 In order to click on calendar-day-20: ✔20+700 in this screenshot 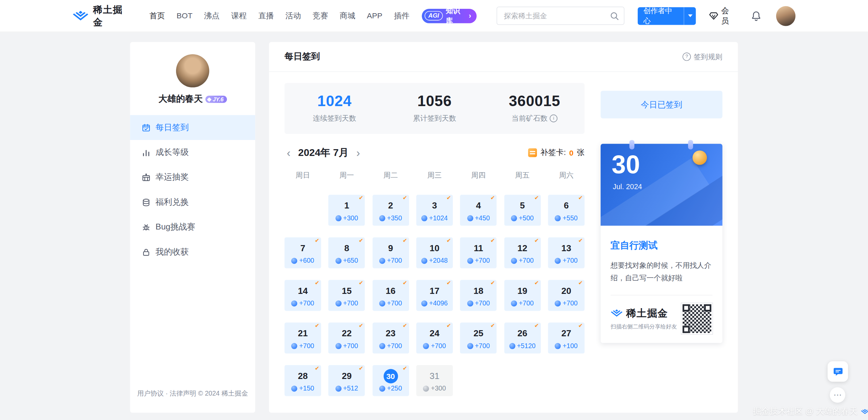, I will do `click(566, 296)`.